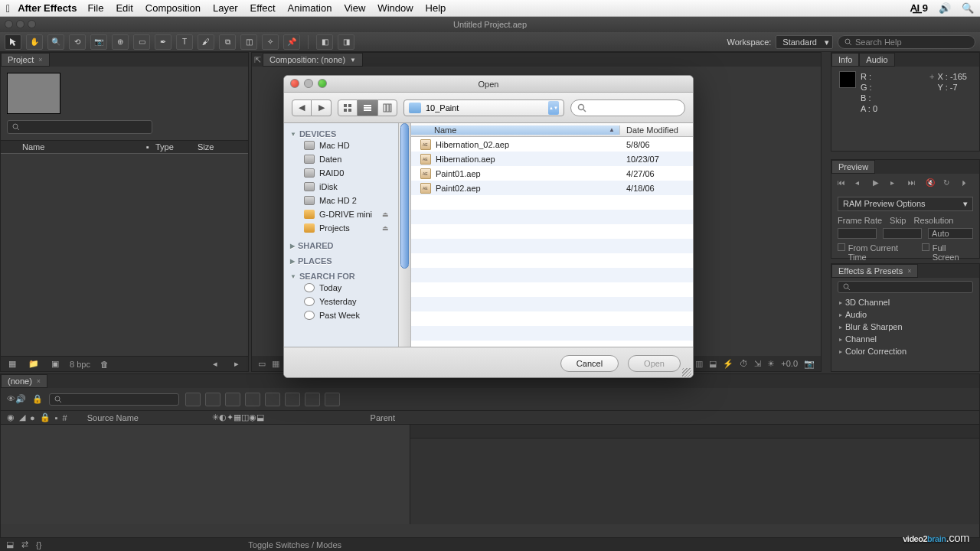 The image size is (980, 551). I want to click on graph-editor-icon, so click(332, 399).